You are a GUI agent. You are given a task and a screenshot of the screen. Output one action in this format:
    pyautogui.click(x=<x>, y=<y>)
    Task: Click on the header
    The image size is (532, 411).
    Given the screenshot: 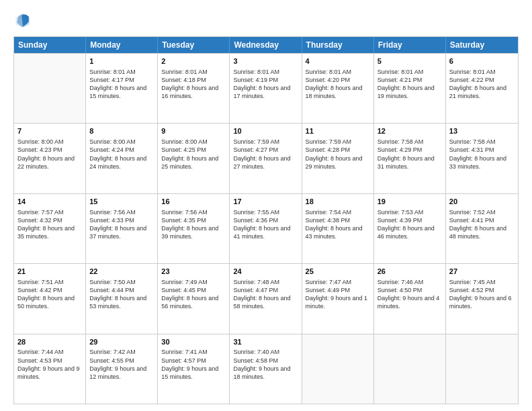 What is the action you would take?
    pyautogui.click(x=266, y=20)
    